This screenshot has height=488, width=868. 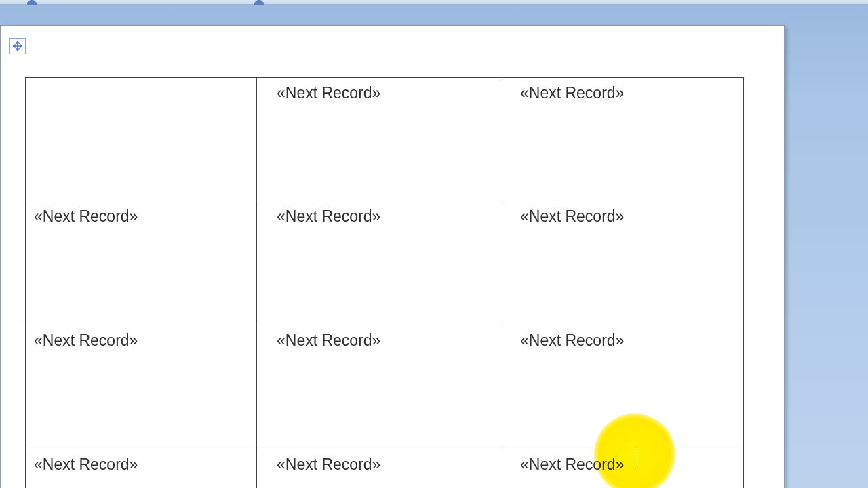 What do you see at coordinates (18, 46) in the screenshot?
I see `table-move-handle` at bounding box center [18, 46].